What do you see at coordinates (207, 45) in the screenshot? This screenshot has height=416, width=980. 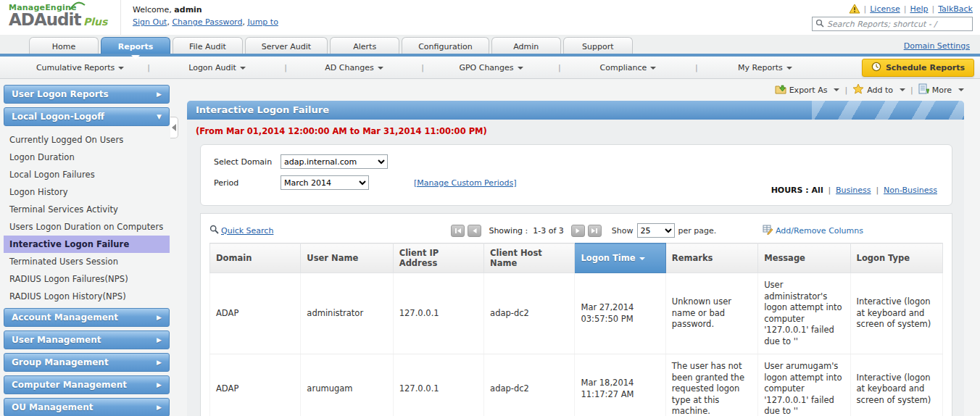 I see `tab-file-audit: File Audit` at bounding box center [207, 45].